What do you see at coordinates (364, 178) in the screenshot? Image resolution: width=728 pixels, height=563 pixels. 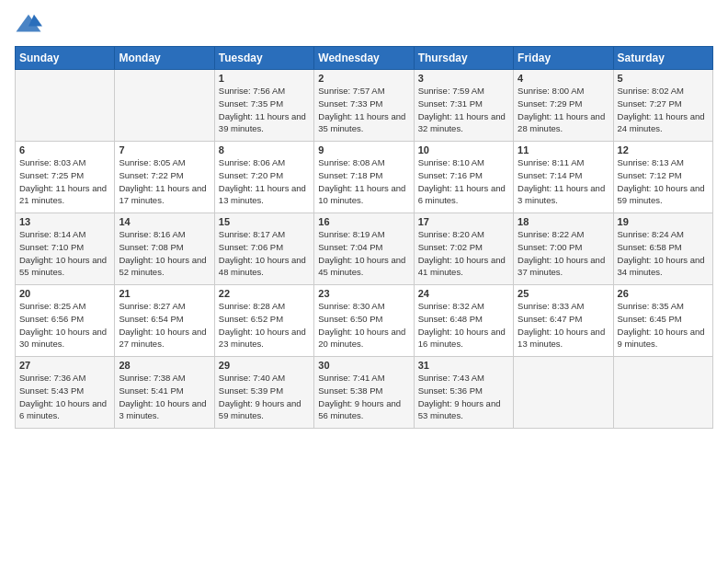 I see `week-row-2: 6Sunrise: 8:03 AM Sunset: 7:25 PM Daylig…` at bounding box center [364, 178].